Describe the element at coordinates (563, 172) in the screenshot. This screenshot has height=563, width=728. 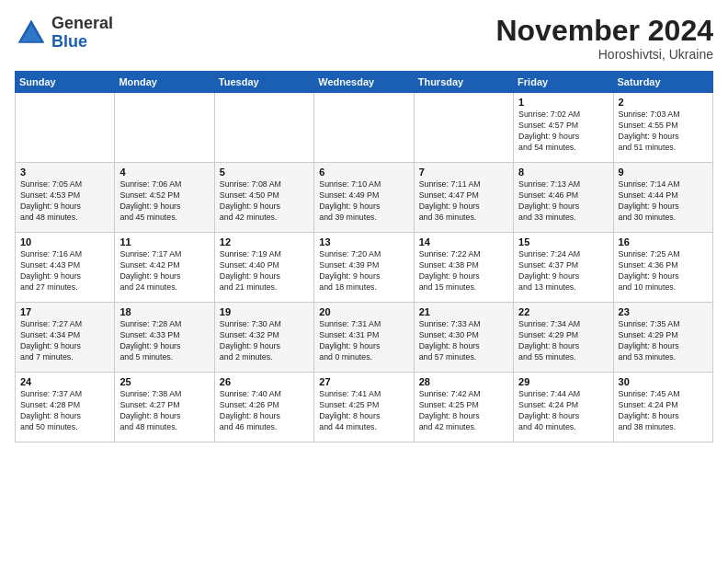
I see `day-number: 8` at that location.